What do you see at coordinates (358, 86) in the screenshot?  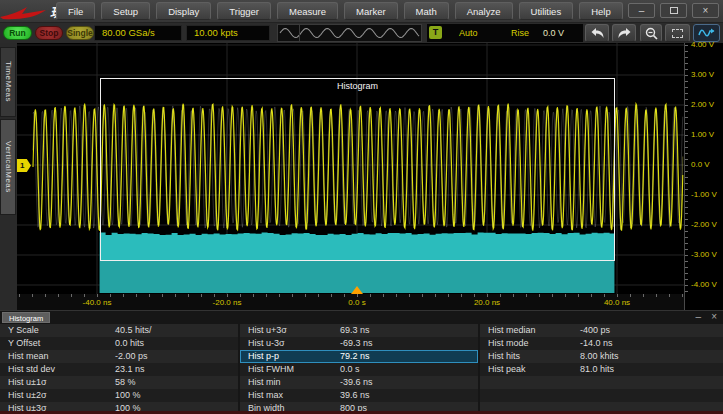 I see `histogram-region-label: Histogram` at bounding box center [358, 86].